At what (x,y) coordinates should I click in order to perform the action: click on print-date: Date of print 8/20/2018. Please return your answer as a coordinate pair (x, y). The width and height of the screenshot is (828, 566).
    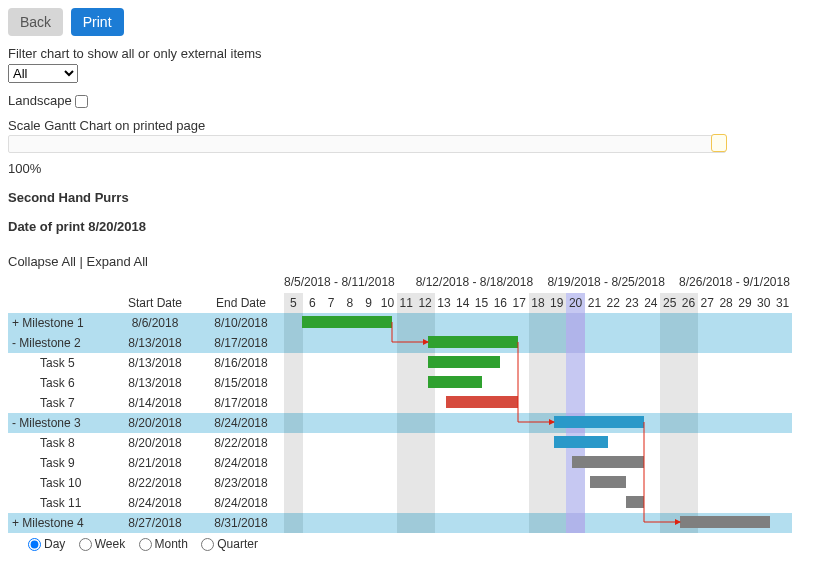
    Looking at the image, I should click on (414, 226).